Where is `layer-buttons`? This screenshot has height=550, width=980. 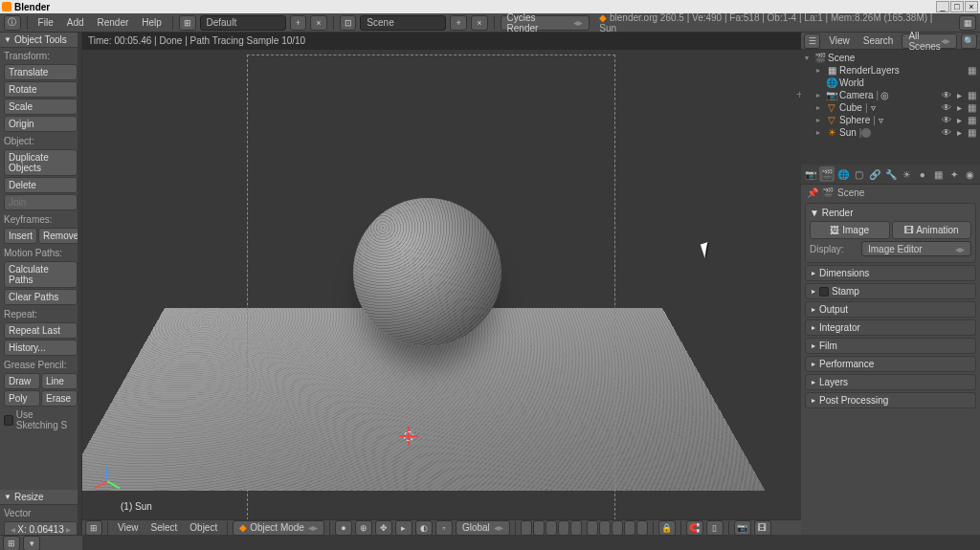 layer-buttons is located at coordinates (584, 528).